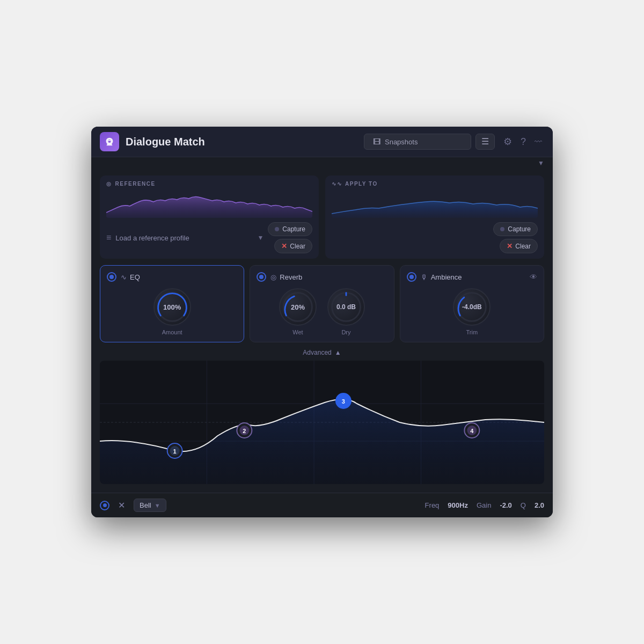 Image resolution: width=644 pixels, height=644 pixels. What do you see at coordinates (523, 506) in the screenshot?
I see `q-label: Q` at bounding box center [523, 506].